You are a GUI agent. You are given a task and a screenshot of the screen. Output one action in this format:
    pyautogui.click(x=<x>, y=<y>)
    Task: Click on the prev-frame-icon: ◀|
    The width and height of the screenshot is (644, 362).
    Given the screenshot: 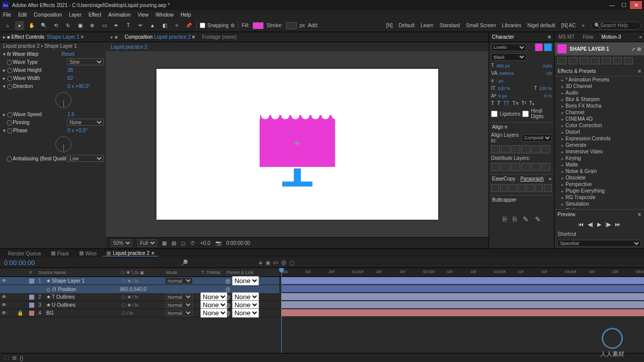 What is the action you would take?
    pyautogui.click(x=591, y=224)
    